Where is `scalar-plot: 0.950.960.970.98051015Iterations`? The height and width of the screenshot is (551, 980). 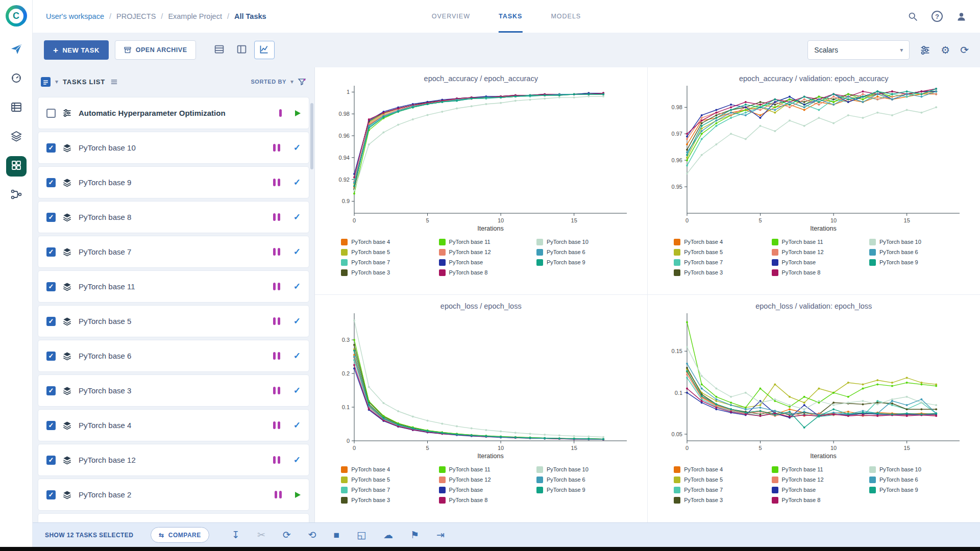 scalar-plot: 0.950.960.970.98051015Iterations is located at coordinates (814, 158).